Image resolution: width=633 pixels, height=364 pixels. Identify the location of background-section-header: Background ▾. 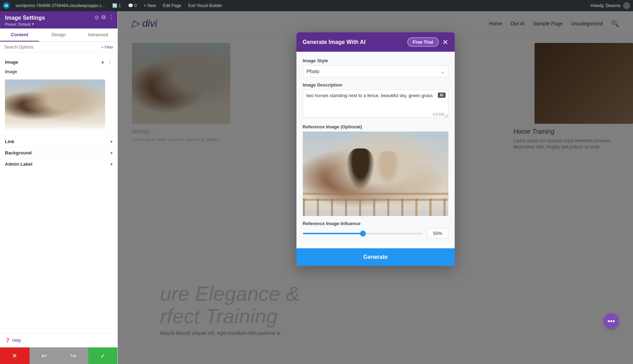
(59, 153).